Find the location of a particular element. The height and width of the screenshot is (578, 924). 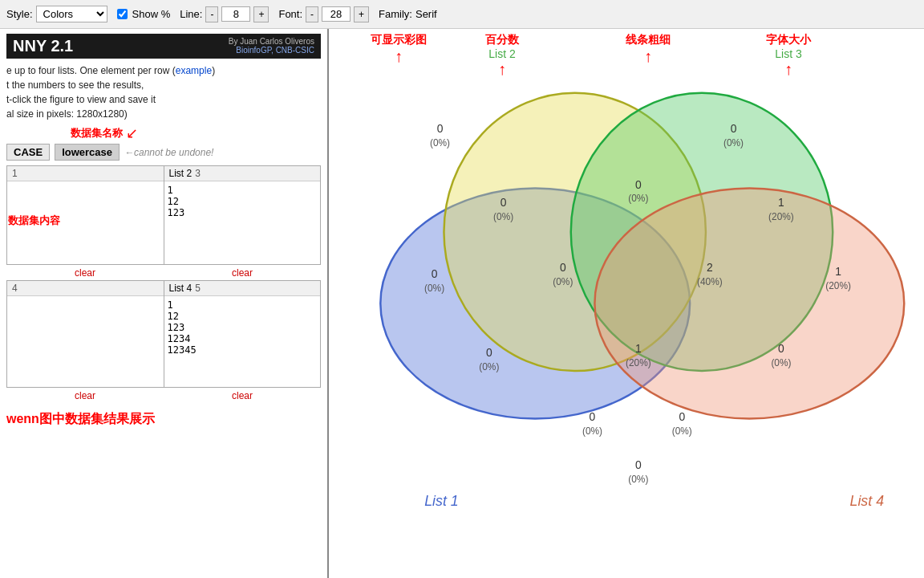

family-group: Family: Serif is located at coordinates (407, 14).